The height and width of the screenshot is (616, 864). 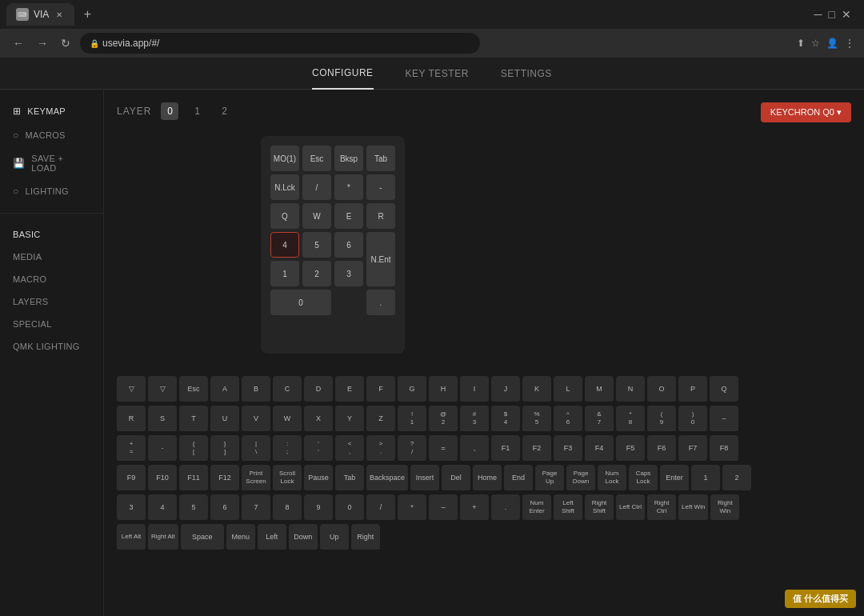 I want to click on minimize-icon: ─, so click(x=818, y=14).